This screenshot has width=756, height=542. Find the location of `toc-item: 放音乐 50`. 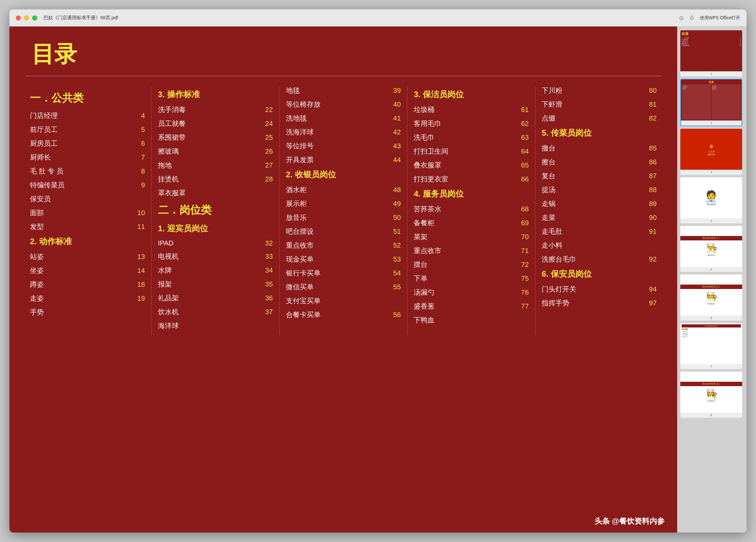

toc-item: 放音乐 50 is located at coordinates (343, 217).